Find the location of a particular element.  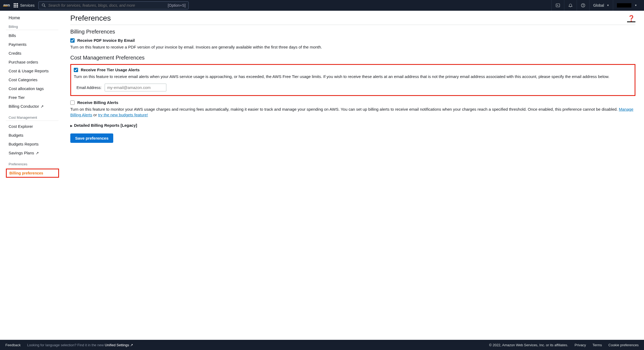

account-menu is located at coordinates (627, 5).